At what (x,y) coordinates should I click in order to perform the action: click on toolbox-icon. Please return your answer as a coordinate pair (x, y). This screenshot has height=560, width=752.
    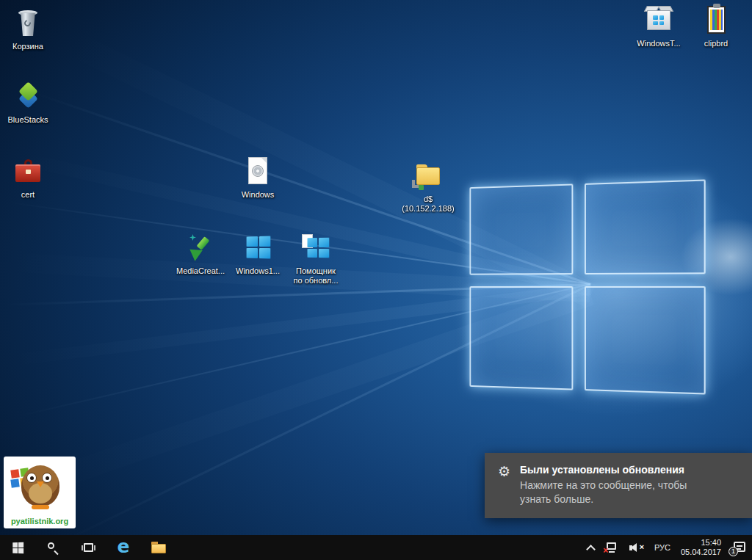
    Looking at the image, I should click on (28, 171).